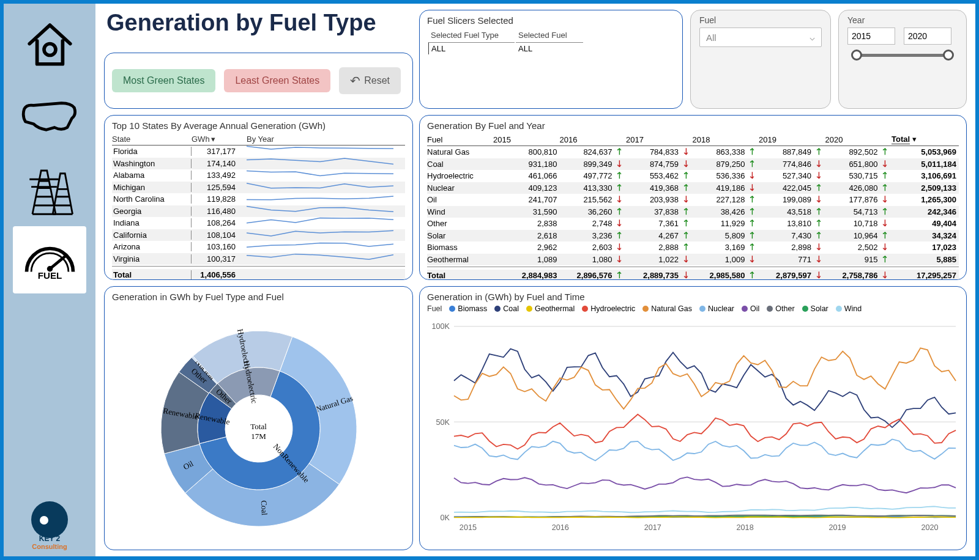  What do you see at coordinates (50, 116) in the screenshot?
I see `nav-map` at bounding box center [50, 116].